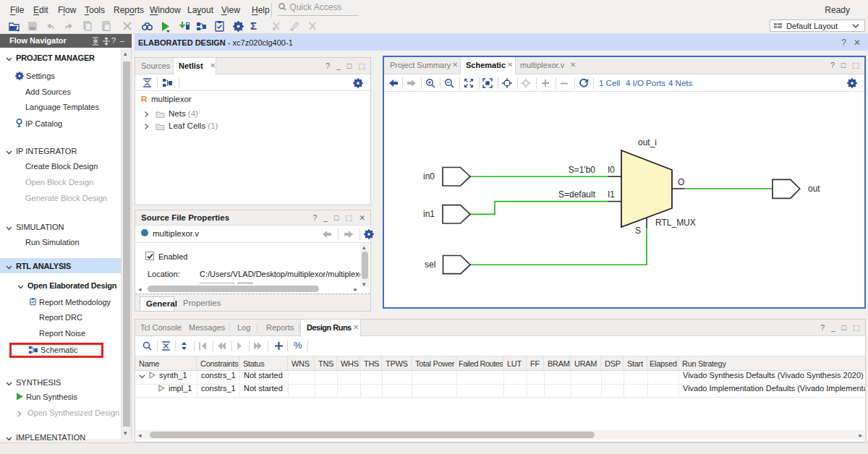  I want to click on svg-text: S, so click(638, 231).